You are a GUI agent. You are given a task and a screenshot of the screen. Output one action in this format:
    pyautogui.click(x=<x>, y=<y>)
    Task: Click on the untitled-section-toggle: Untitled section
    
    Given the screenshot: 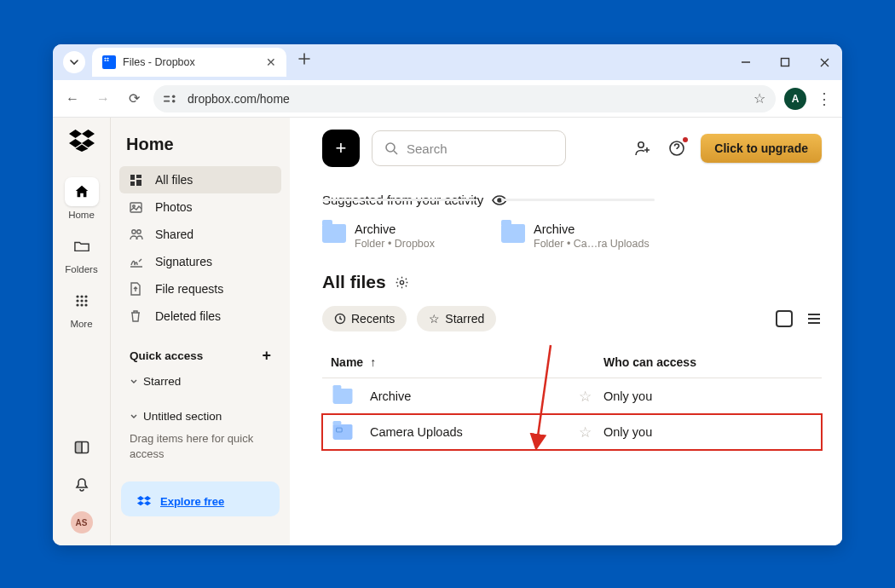 What is the action you would take?
    pyautogui.click(x=200, y=416)
    